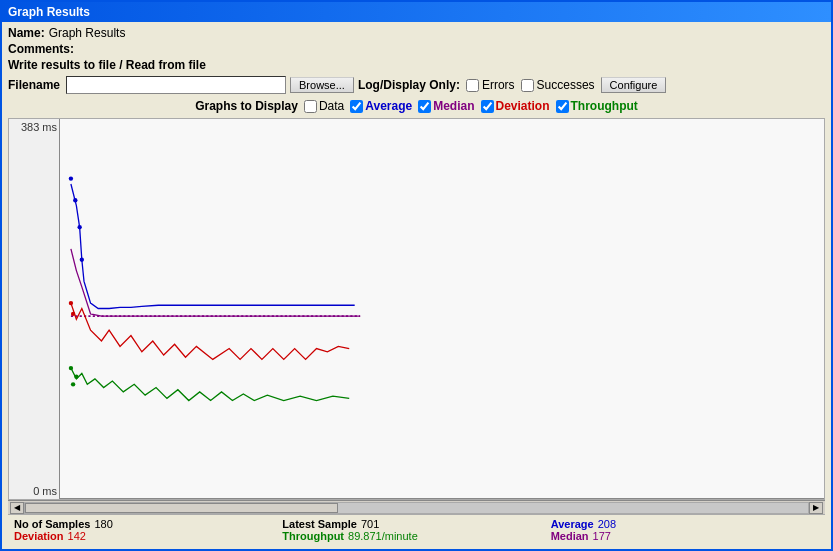 Image resolution: width=833 pixels, height=551 pixels. I want to click on filename-input, so click(176, 85).